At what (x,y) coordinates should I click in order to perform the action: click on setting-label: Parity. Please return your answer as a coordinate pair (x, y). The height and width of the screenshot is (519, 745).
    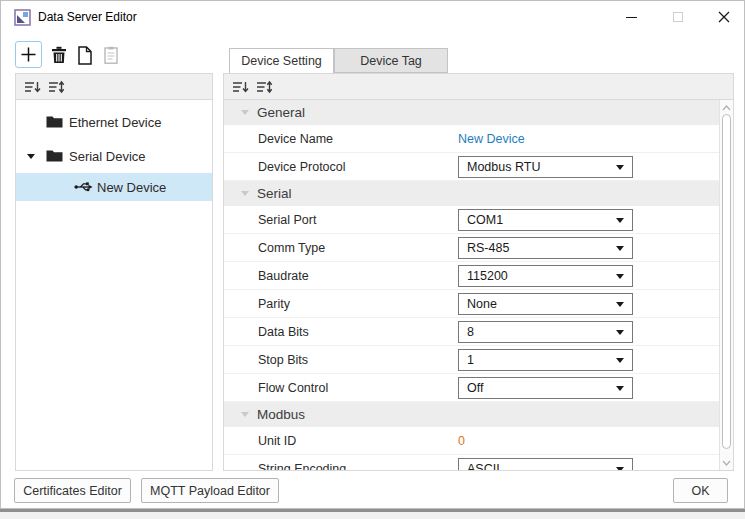
    Looking at the image, I should click on (341, 304).